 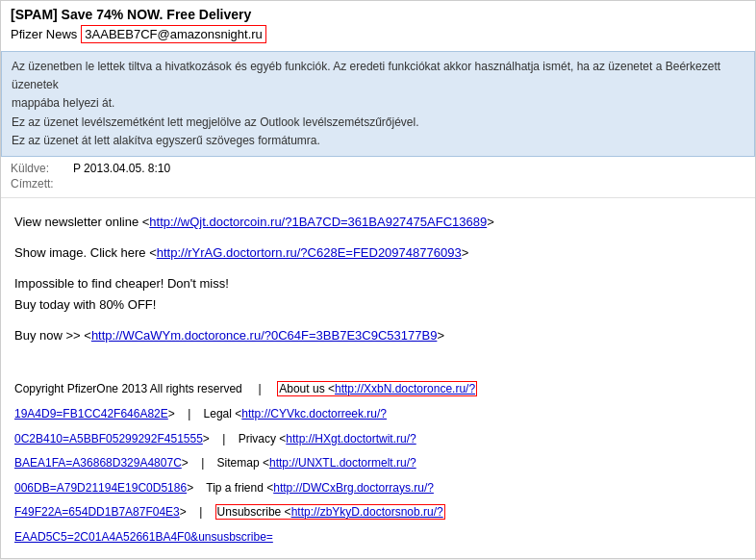 I want to click on legal-link-part: 19A4D9=FB1CC42F646A82E, so click(x=91, y=414).